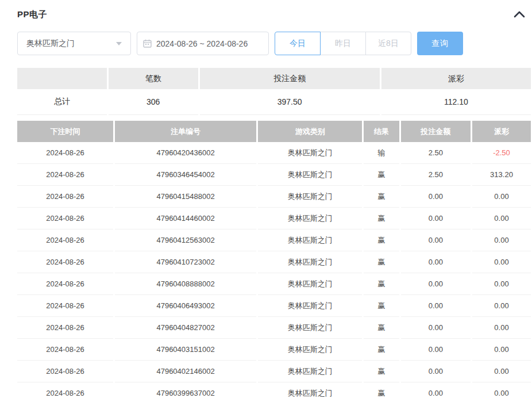 The image size is (532, 402). Describe the element at coordinates (456, 102) in the screenshot. I see `summary-total-payout: 112.10` at that location.